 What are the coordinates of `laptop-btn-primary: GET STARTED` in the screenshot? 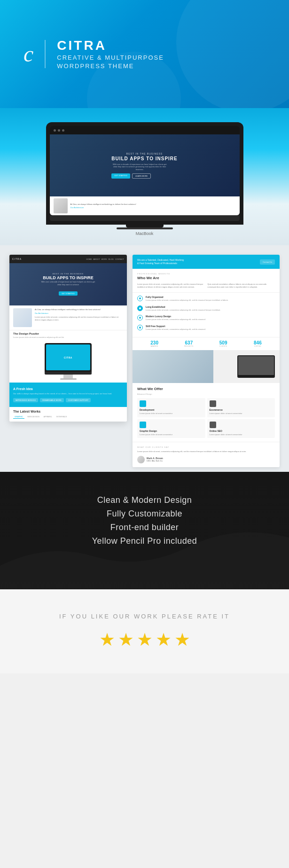 It's located at (121, 176).